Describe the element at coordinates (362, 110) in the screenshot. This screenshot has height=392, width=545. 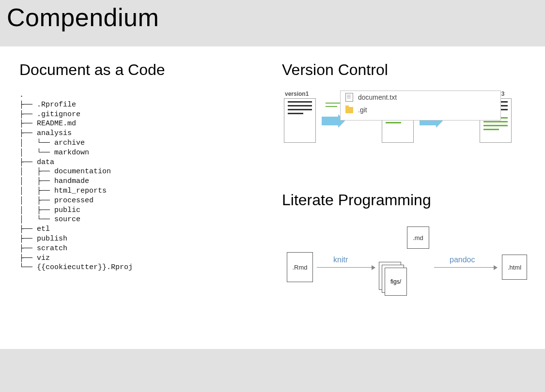
I see `git-dirname: .git` at that location.